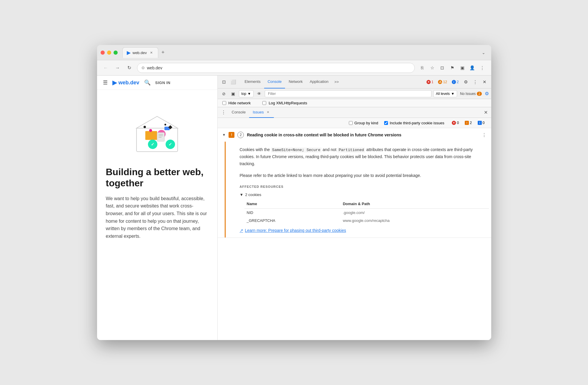 The height and width of the screenshot is (385, 588). Describe the element at coordinates (484, 135) in the screenshot. I see `issue-more-button: ⋮` at that location.